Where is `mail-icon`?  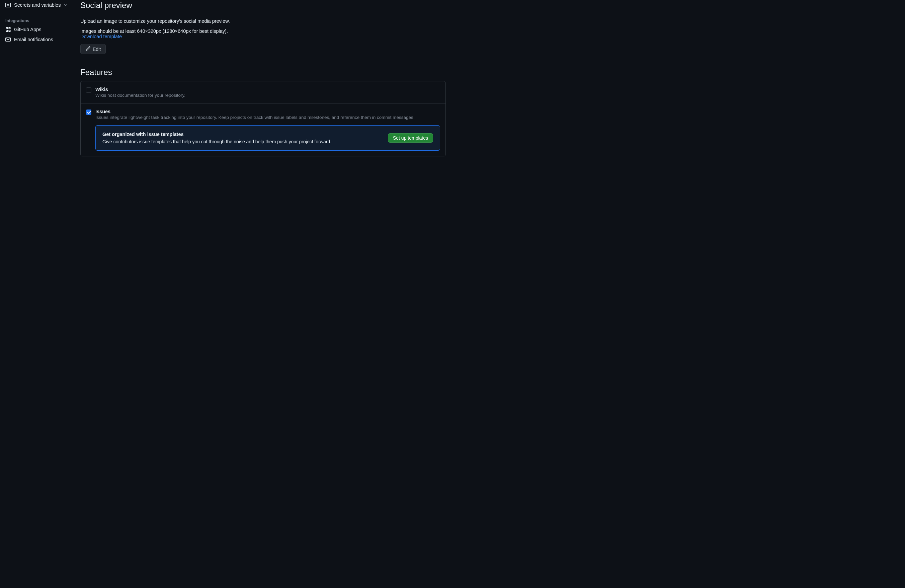
mail-icon is located at coordinates (8, 40).